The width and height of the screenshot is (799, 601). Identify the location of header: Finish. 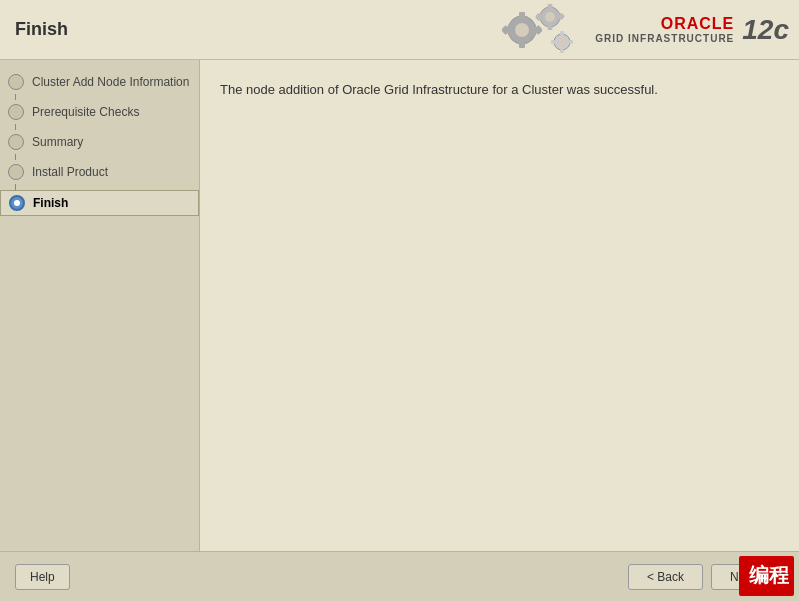
(400, 30).